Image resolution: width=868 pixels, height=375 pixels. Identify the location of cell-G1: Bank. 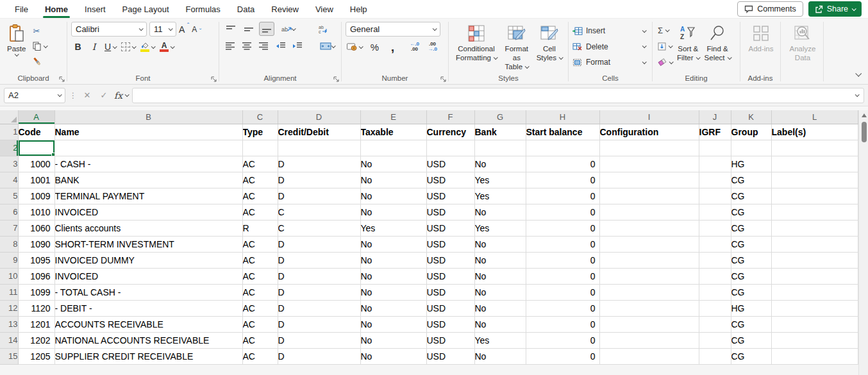
(500, 132).